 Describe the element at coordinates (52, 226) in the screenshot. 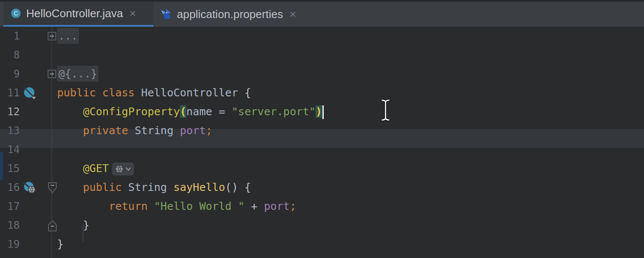

I see `fold-marker-end-icon` at that location.